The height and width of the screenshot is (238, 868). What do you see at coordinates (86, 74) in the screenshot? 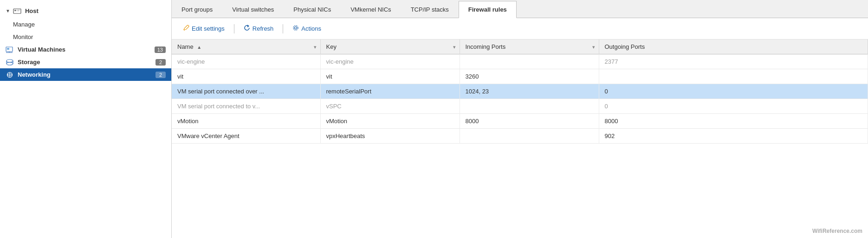
I see `sidebar-networking-label: Networking` at bounding box center [86, 74].